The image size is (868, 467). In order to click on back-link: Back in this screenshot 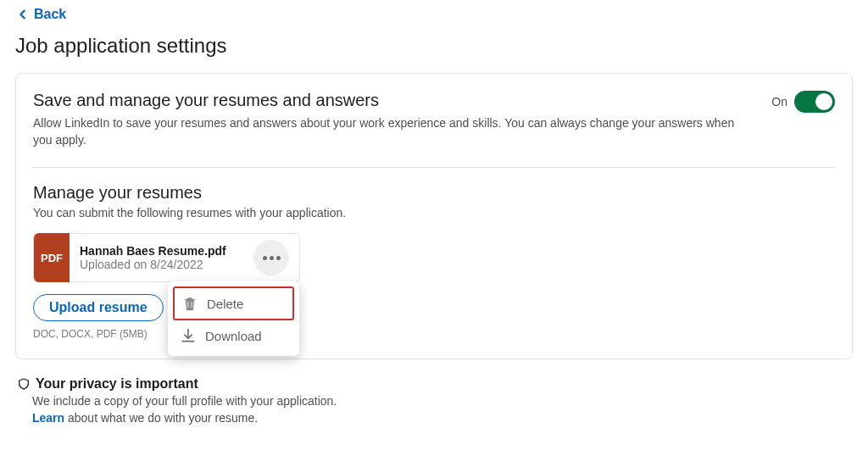, I will do `click(41, 20)`.